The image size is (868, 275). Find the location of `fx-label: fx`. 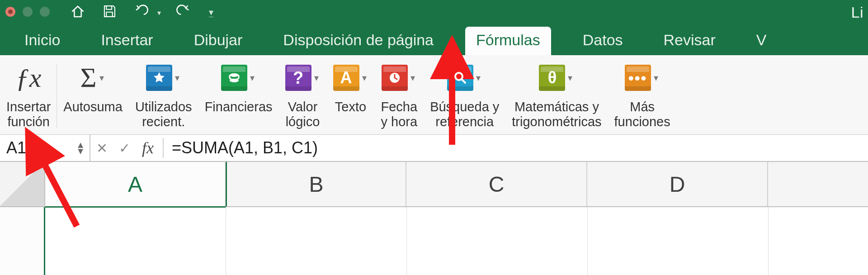

fx-label: fx is located at coordinates (148, 148).